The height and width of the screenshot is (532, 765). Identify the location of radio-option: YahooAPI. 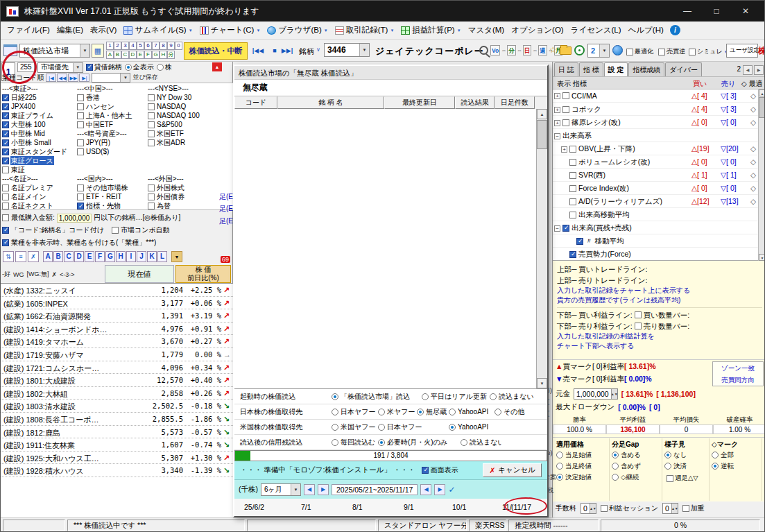
(472, 412).